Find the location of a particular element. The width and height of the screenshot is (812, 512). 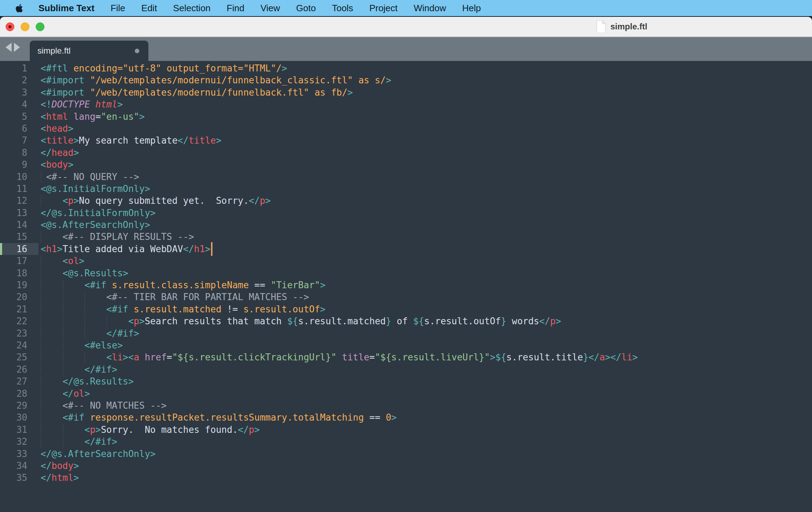

line-number: 15 is located at coordinates (14, 237).